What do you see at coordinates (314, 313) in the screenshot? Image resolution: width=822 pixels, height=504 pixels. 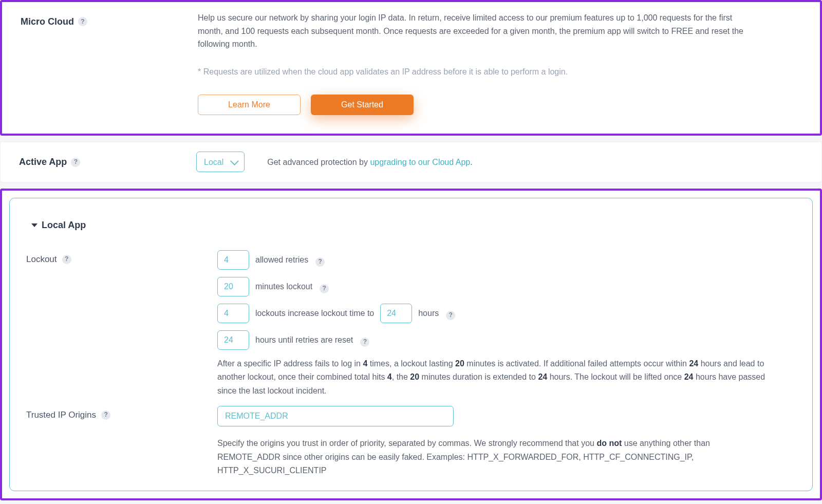 I see `lockouts-increase-label-a: lockouts increase lockout time to` at bounding box center [314, 313].